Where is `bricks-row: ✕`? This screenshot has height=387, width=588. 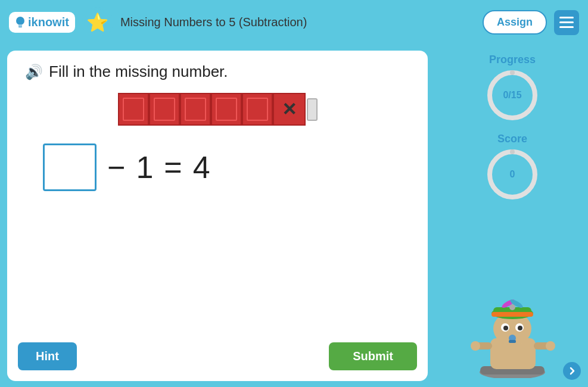 bricks-row: ✕ is located at coordinates (218, 110).